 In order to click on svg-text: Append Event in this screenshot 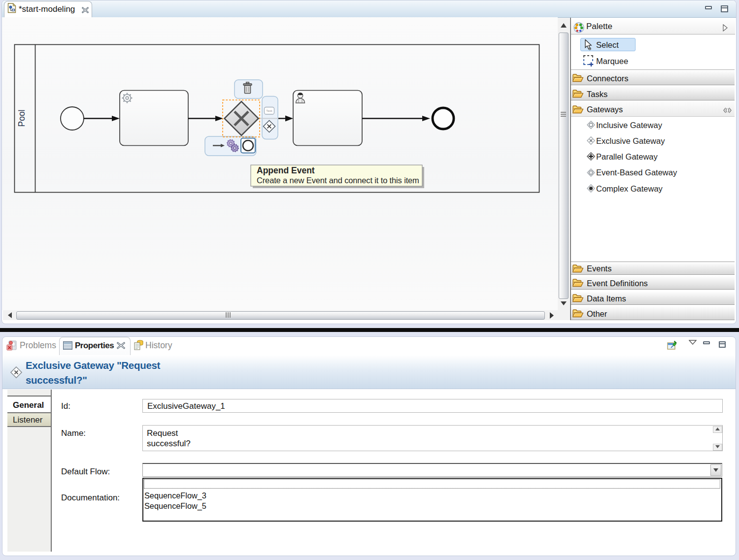, I will do `click(286, 170)`.